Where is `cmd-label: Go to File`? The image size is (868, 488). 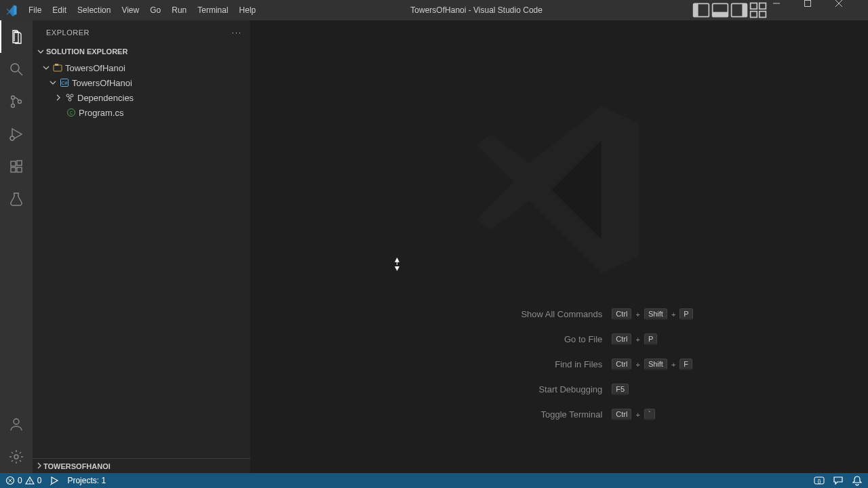
cmd-label: Go to File is located at coordinates (514, 339).